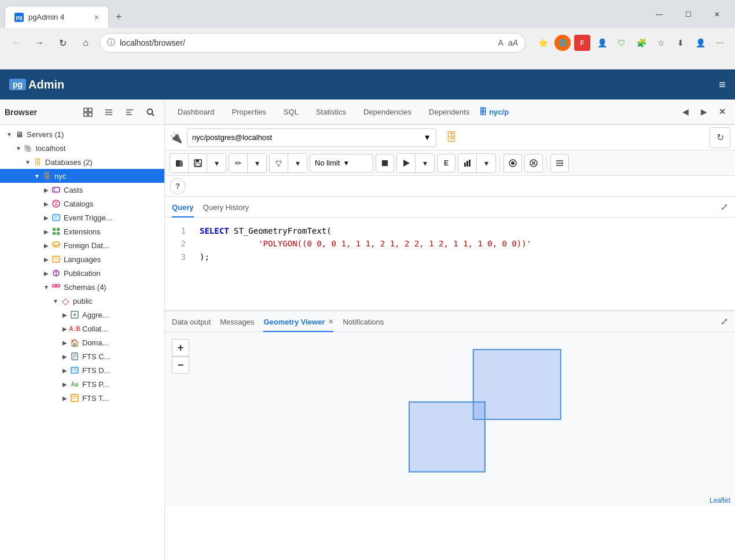 Image resolution: width=735 pixels, height=560 pixels. What do you see at coordinates (183, 208) in the screenshot?
I see `query-tab: Query` at bounding box center [183, 208].